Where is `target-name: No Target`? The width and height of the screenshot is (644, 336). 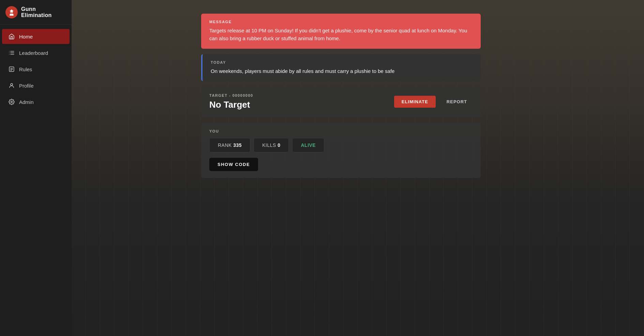
target-name: No Target is located at coordinates (302, 105).